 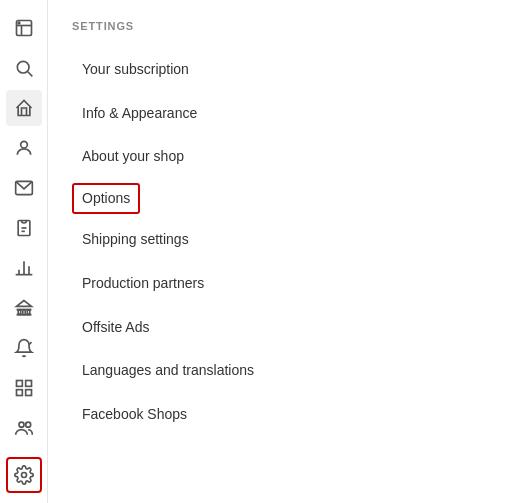 What do you see at coordinates (280, 114) in the screenshot?
I see `menu-item-info-appearance: Info & Appearance` at bounding box center [280, 114].